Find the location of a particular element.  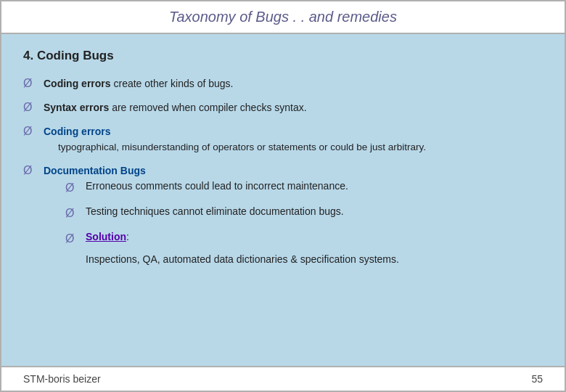

bullet-text-1: Coding errors create other kinds of bugs… is located at coordinates (293, 84).